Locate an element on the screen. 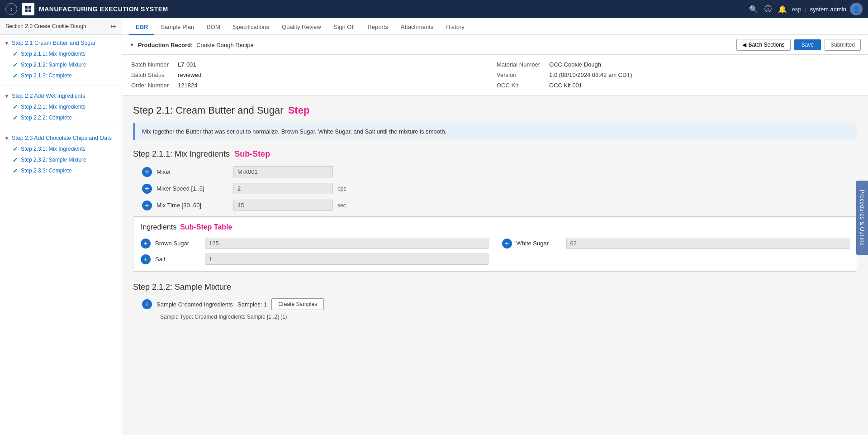 This screenshot has height=435, width=868. right-sidebar-toggle: Procedures & Outline is located at coordinates (862, 217).